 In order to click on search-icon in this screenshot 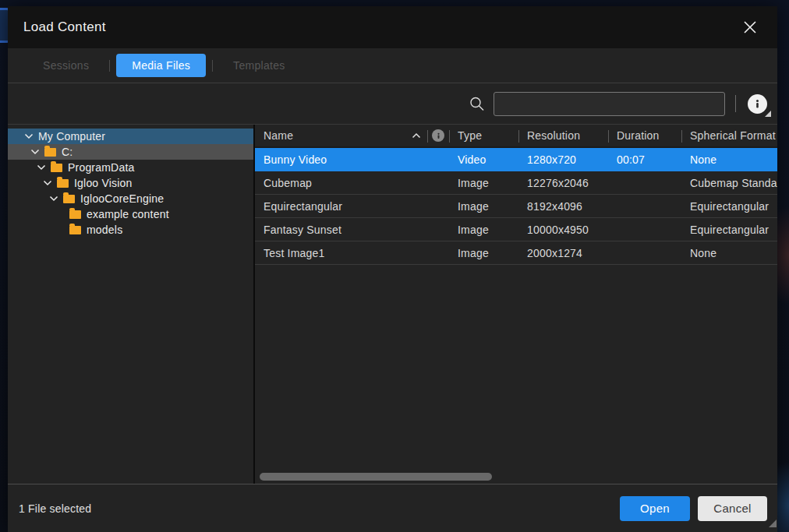, I will do `click(477, 104)`.